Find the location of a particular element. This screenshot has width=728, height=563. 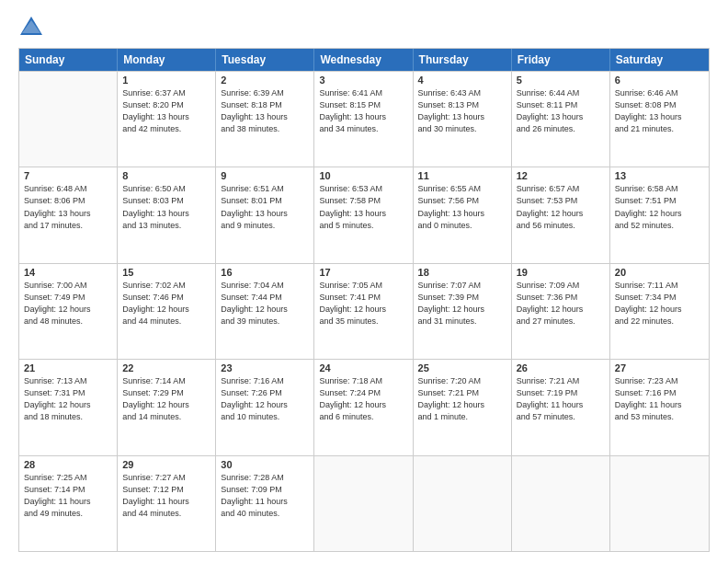

calendar-cell: 18Sunrise: 7:07 AM Sunset: 7:39 PM Dayli… is located at coordinates (463, 311).